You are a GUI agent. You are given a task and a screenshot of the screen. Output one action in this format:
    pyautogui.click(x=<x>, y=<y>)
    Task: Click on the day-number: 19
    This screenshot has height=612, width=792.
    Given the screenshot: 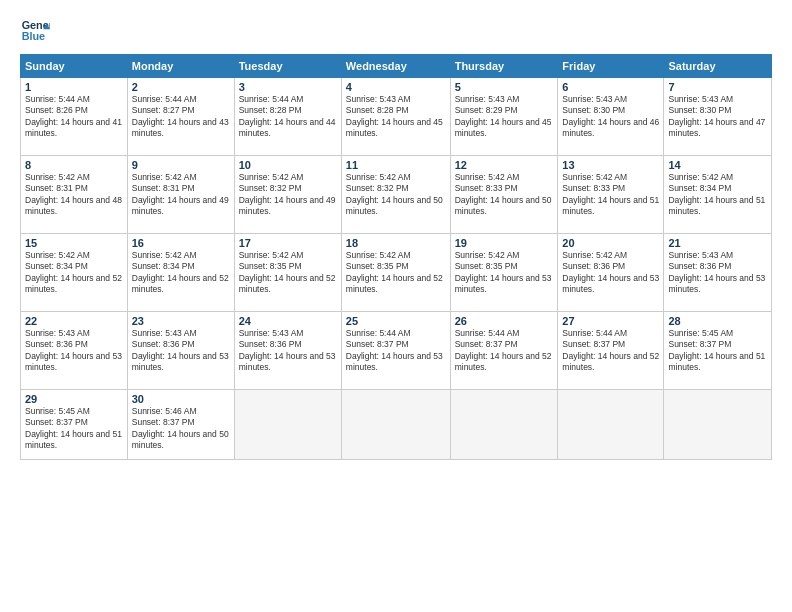 What is the action you would take?
    pyautogui.click(x=504, y=243)
    